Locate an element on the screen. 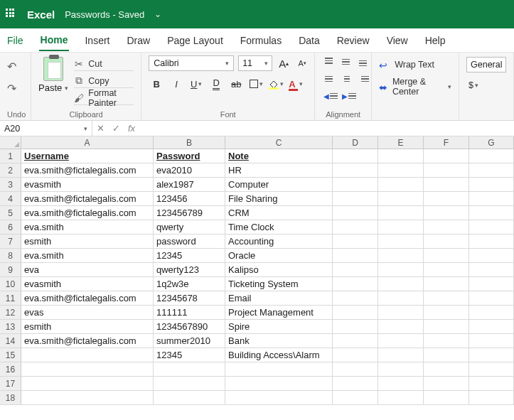 Image resolution: width=514 pixels, height=420 pixels. align-top-button is located at coordinates (330, 62).